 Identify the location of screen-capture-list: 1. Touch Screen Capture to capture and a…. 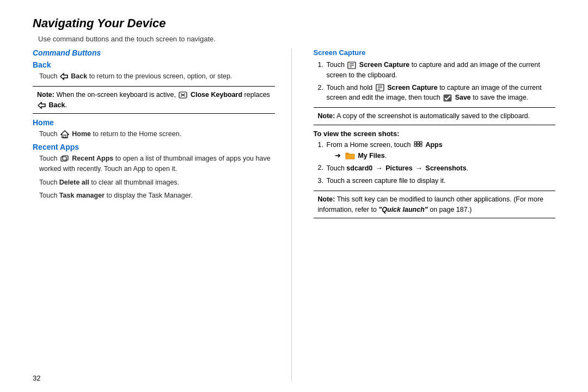
(437, 82).